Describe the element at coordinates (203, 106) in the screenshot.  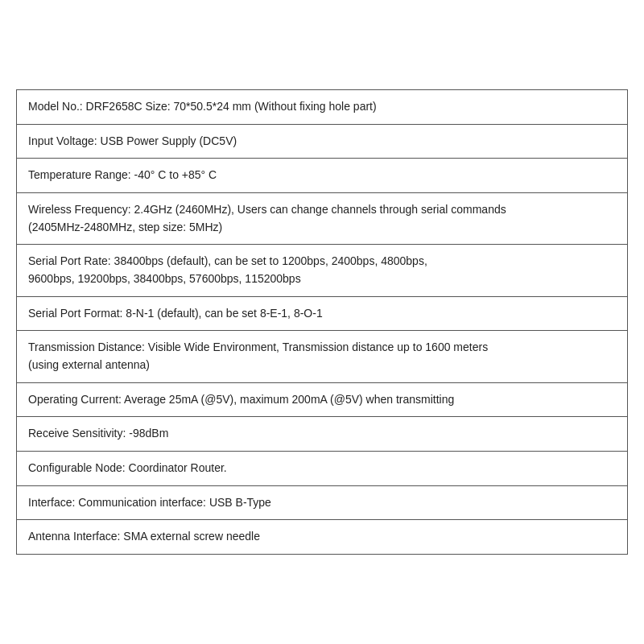
I see `spec-row-text-model-size: Model No.: DRF2658C Size: 70*50.5*24 mm …` at that location.